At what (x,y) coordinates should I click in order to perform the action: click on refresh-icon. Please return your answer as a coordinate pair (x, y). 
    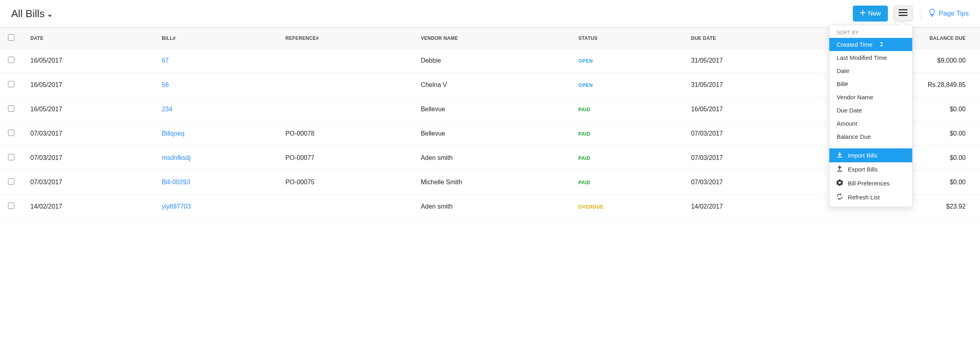
    Looking at the image, I should click on (840, 197).